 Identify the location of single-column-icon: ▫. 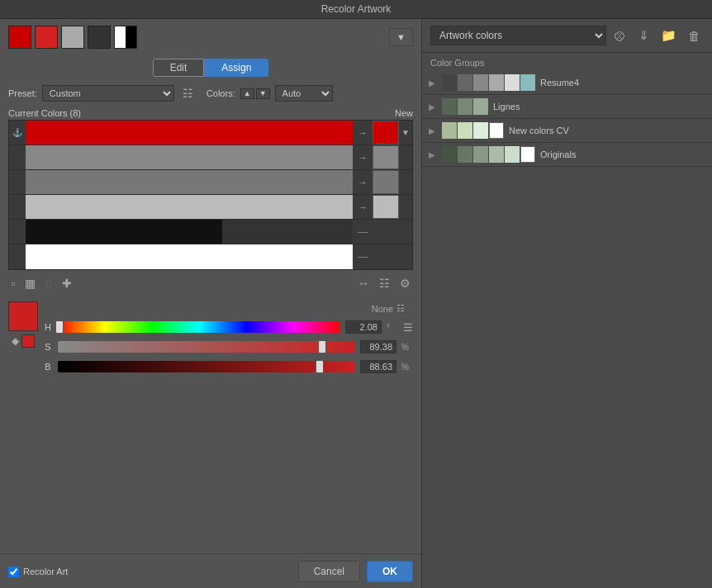
(13, 283).